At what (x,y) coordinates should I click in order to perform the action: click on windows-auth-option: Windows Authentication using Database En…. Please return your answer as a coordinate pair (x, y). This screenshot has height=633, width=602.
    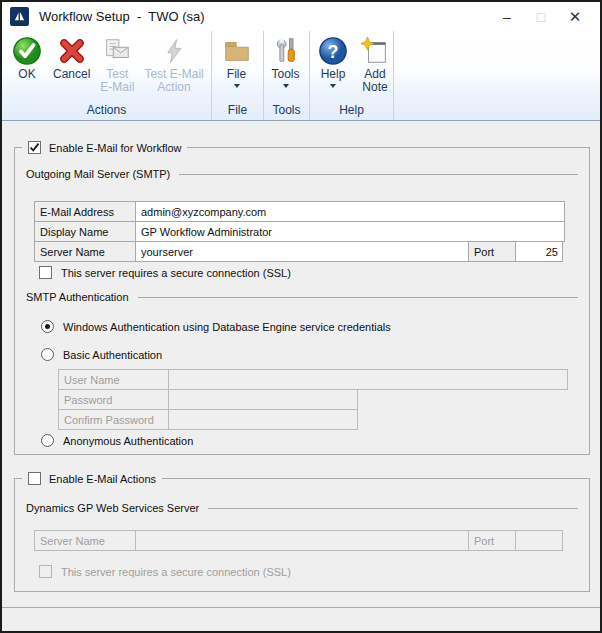
    Looking at the image, I should click on (216, 326).